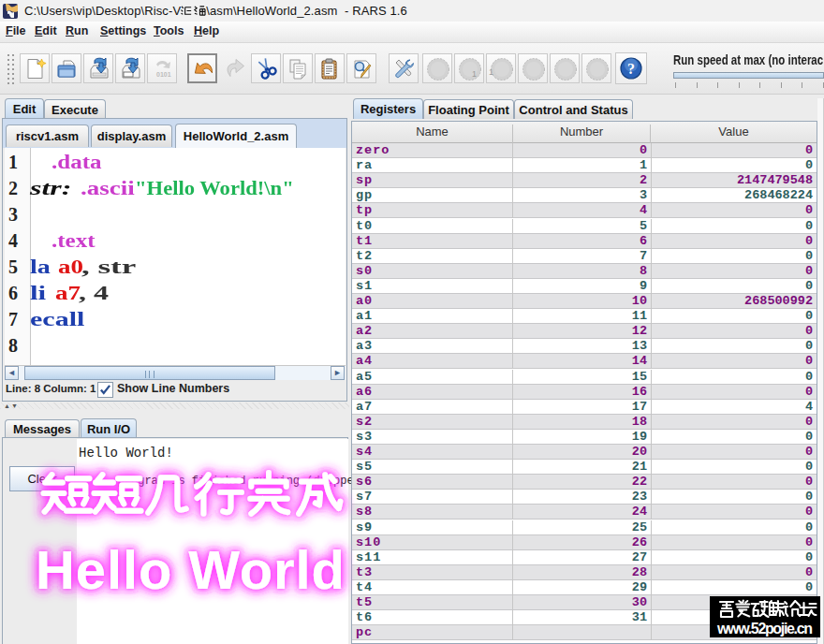 This screenshot has height=644, width=824. Describe the element at coordinates (190, 569) in the screenshot. I see `svg-text: Hello World` at that location.